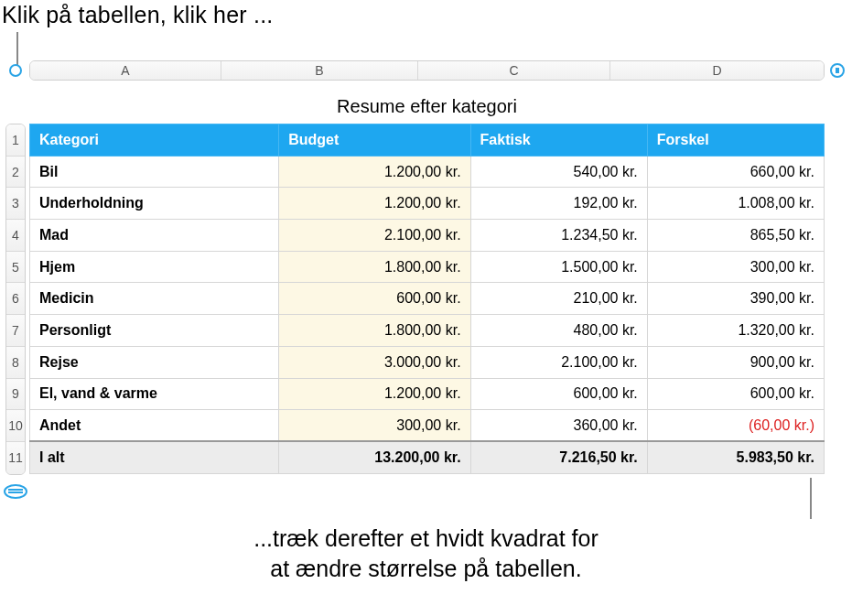 This screenshot has height=616, width=852. Describe the element at coordinates (155, 203) in the screenshot. I see `cell-kategori: Underholdning` at that location.